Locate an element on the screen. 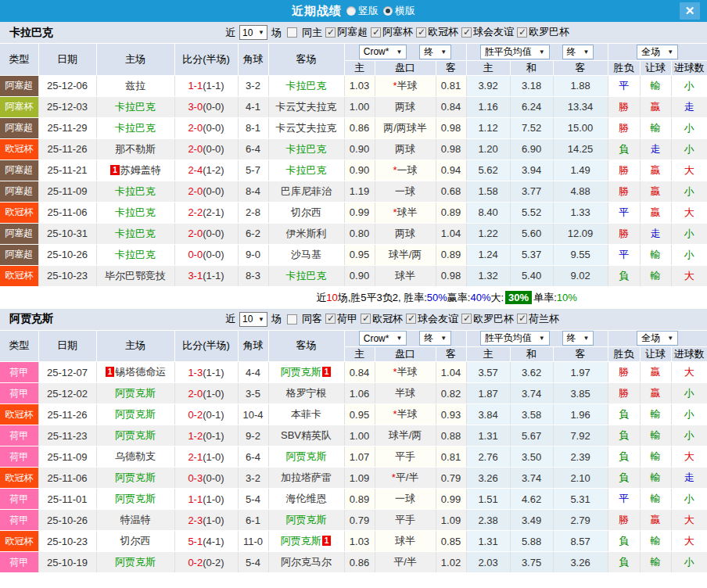 Image resolution: width=707 pixels, height=588 pixels. handicap-result-cell: 贏 is located at coordinates (655, 372).